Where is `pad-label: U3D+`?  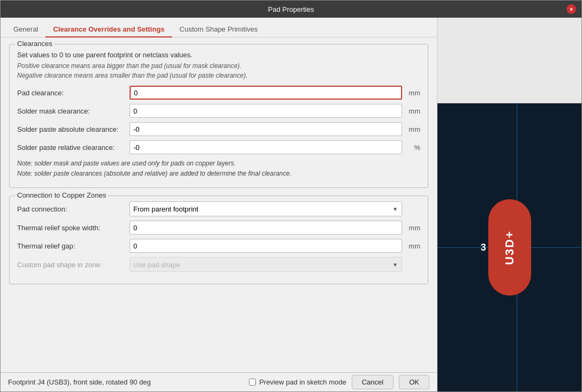 pad-label: U3D+ is located at coordinates (510, 247).